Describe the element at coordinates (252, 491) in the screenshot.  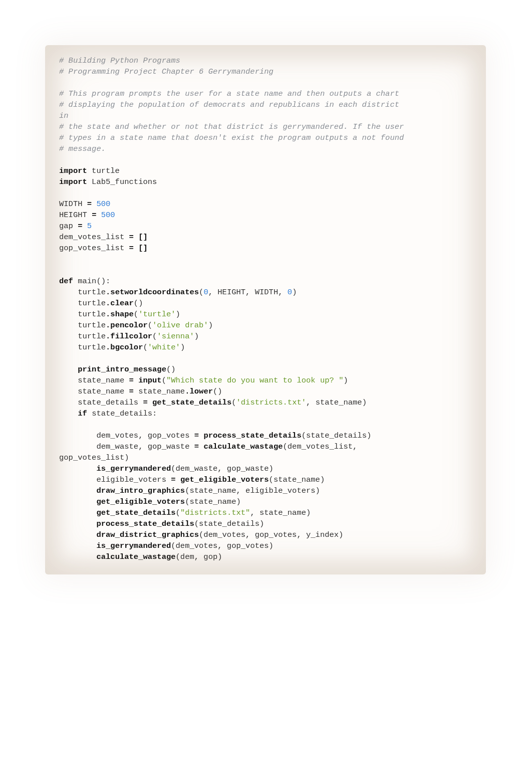
I see `code-text: (state_name, eligible_voters)` at that location.